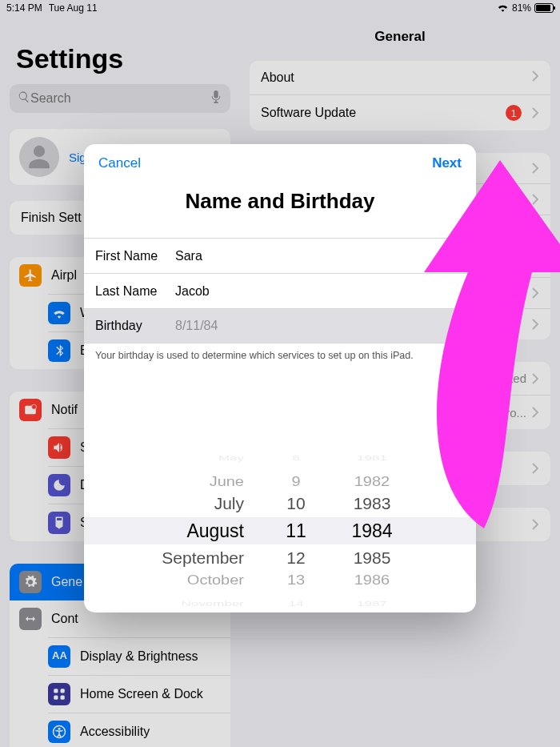 This screenshot has height=747, width=560. I want to click on picker-item: July, so click(180, 504).